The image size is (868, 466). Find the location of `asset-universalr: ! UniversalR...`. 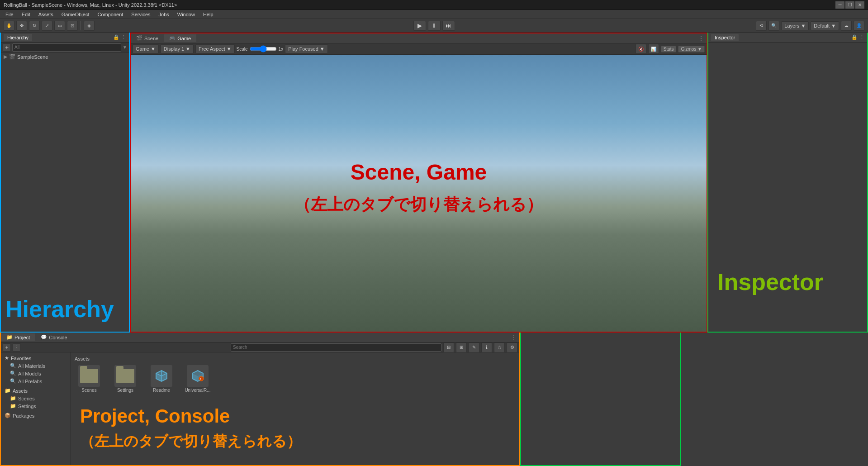

asset-universalr: ! UniversalR... is located at coordinates (198, 379).